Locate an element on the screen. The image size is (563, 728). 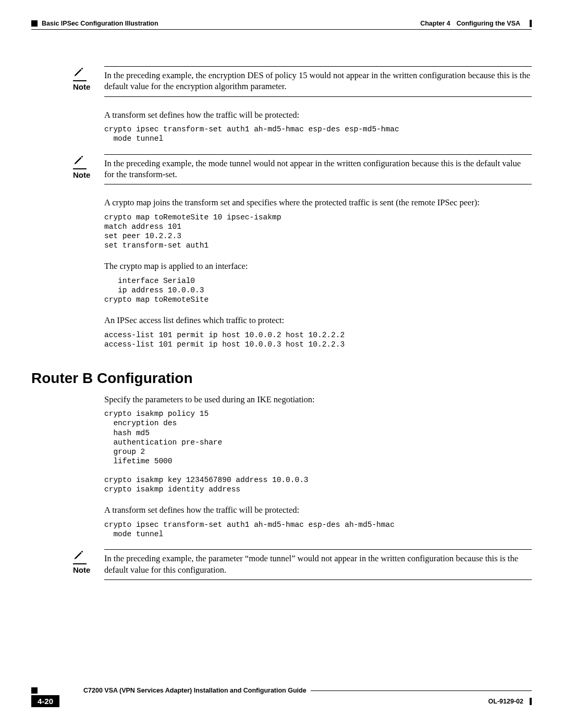
footer-guide-title: C7200 VSA (VPN Services Adapter) Install… is located at coordinates (195, 690).